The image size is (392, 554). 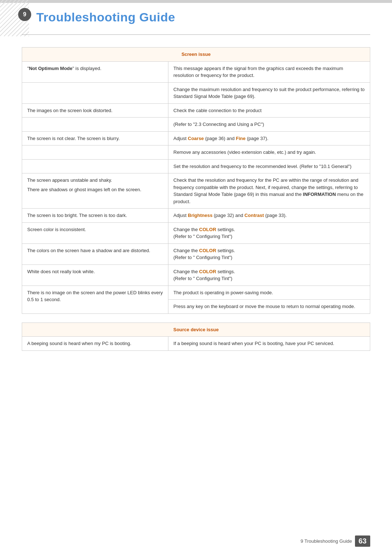 What do you see at coordinates (269, 292) in the screenshot?
I see `solution-cell: The product is operating in power-saving…` at bounding box center [269, 292].